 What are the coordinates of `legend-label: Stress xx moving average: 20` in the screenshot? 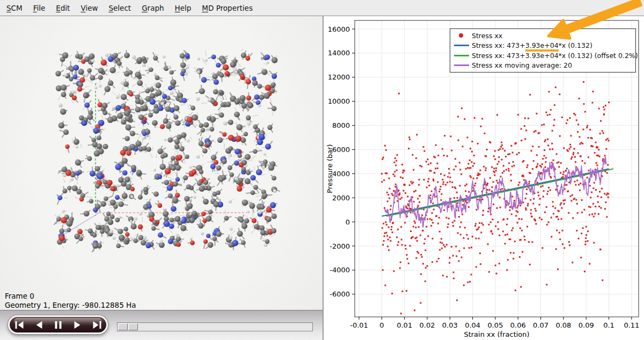 It's located at (521, 66).